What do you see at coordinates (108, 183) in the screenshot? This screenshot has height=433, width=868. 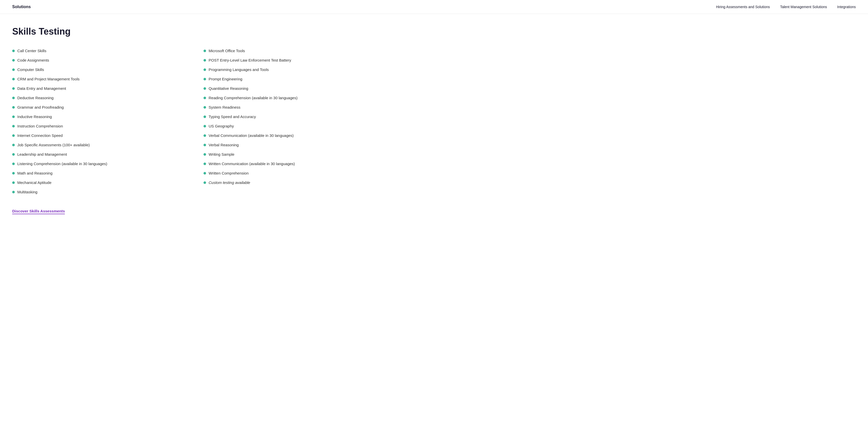 I see `list-item: Mechanical Aptitude` at bounding box center [108, 183].